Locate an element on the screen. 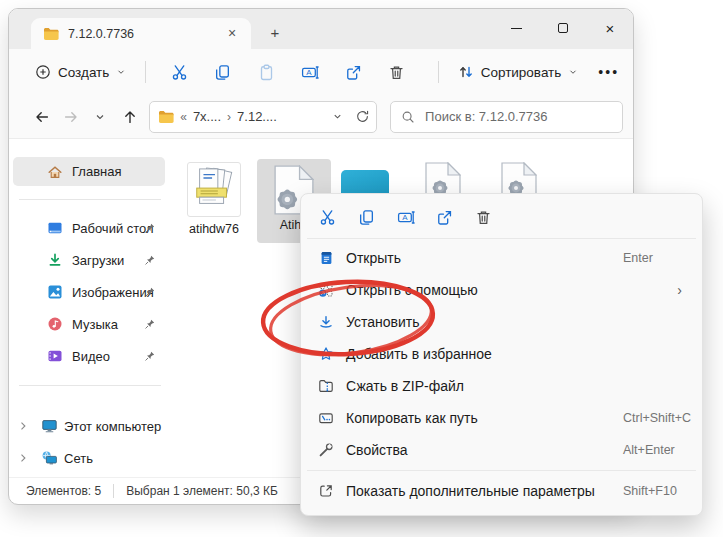  menu-shortcut: Alt+Enter is located at coordinates (649, 450).